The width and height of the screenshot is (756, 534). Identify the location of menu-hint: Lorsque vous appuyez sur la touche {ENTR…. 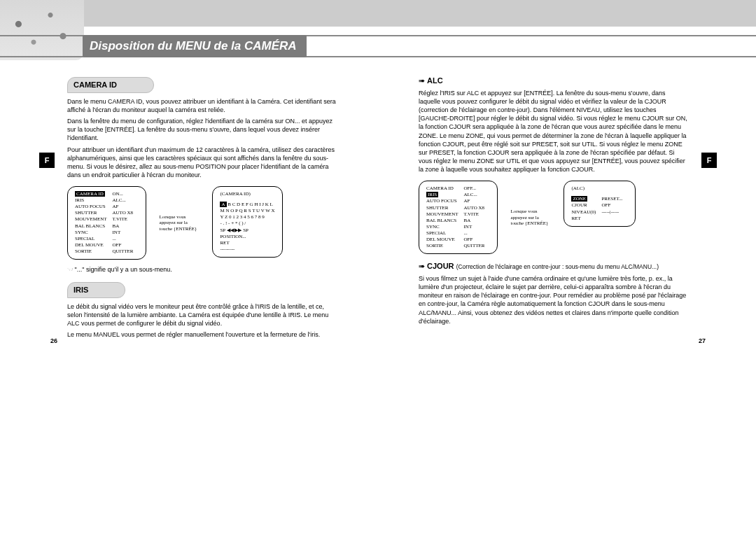
(179, 223).